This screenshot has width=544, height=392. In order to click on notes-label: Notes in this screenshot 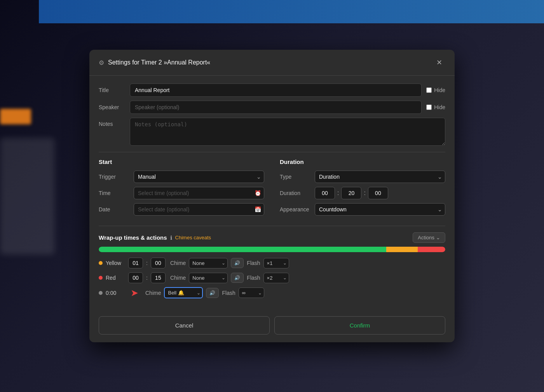, I will do `click(112, 122)`.